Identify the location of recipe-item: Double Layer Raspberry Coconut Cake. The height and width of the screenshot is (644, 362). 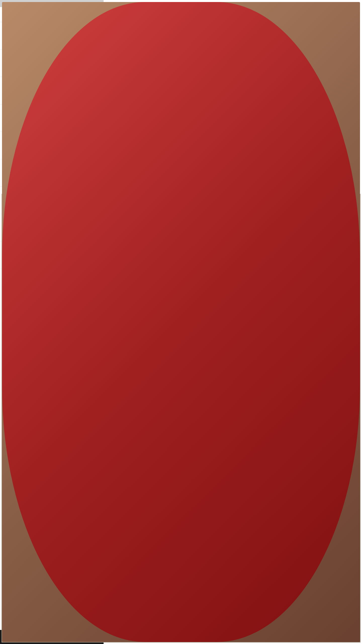
(52, 255).